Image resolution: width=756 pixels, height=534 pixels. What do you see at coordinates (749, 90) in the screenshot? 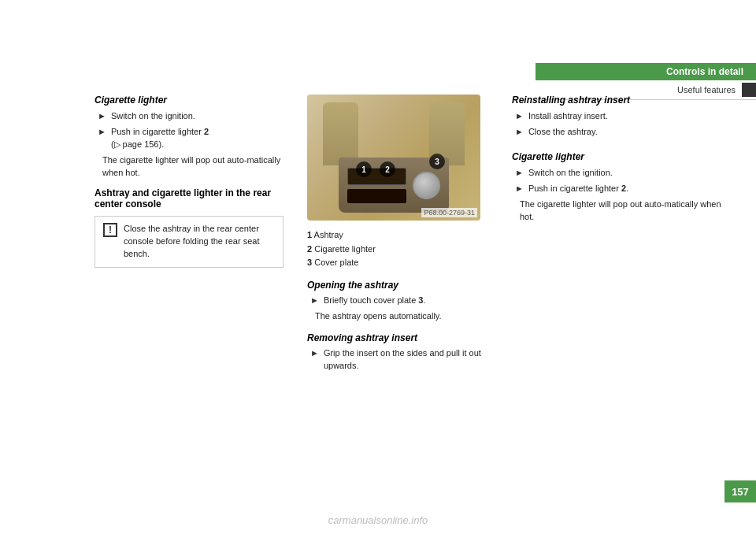
I see `section-marker` at bounding box center [749, 90].